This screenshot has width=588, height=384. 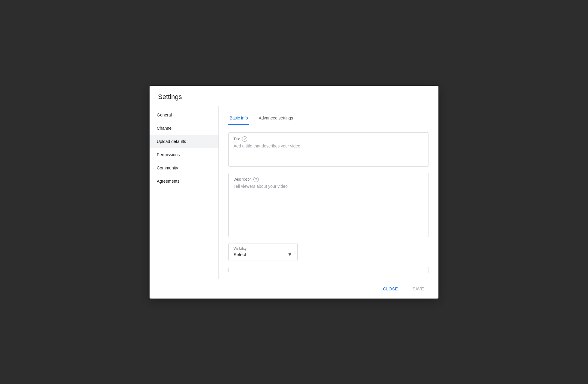 I want to click on dialog-footer: CLOSE SAVE, so click(x=294, y=289).